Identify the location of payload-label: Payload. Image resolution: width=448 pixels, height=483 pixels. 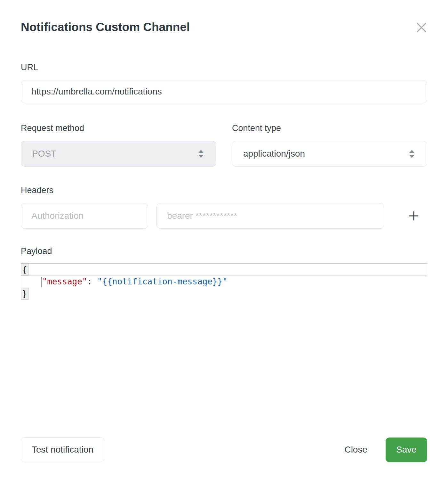
(224, 251).